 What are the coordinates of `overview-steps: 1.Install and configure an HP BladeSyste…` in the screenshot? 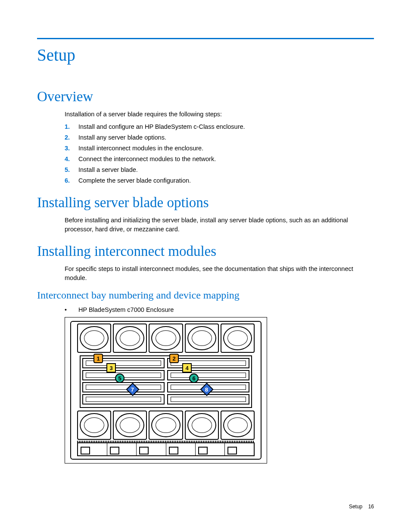 It's located at (219, 154).